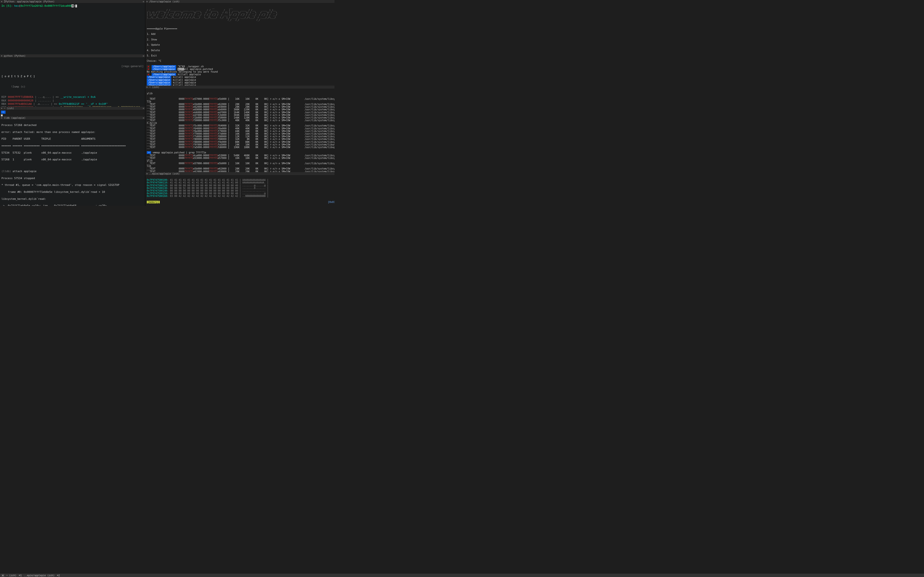 This screenshot has width=924, height=577. What do you see at coordinates (241, 185) in the screenshot?
I see `hex-row: 0x7F9747500120: 00 00 00 00 00 00 00 00 …` at bounding box center [241, 185].